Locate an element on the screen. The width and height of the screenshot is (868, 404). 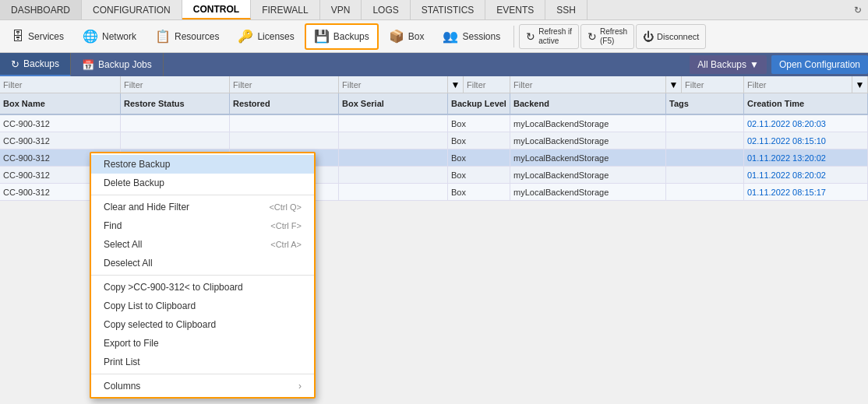
ctx-select-all-label: Select All is located at coordinates (123, 244).